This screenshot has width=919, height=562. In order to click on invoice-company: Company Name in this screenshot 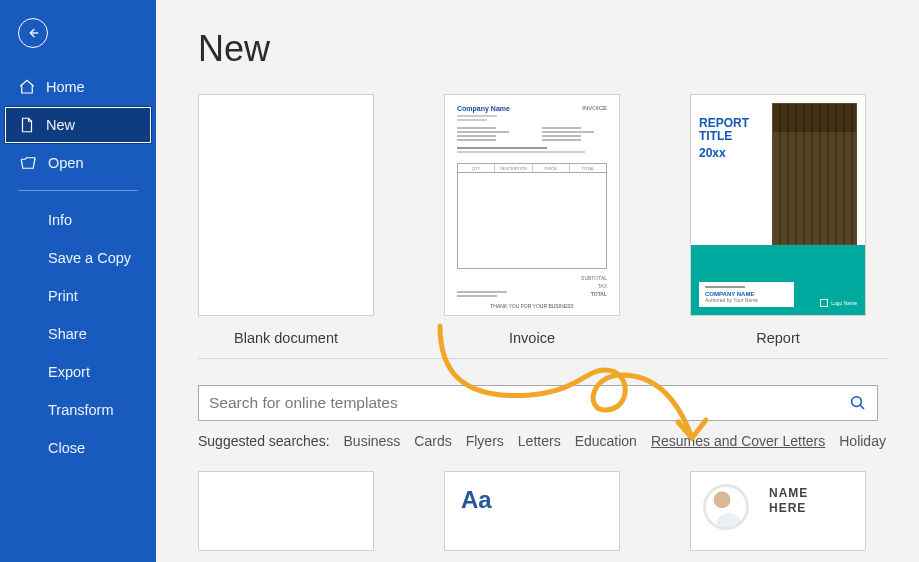, I will do `click(484, 108)`.